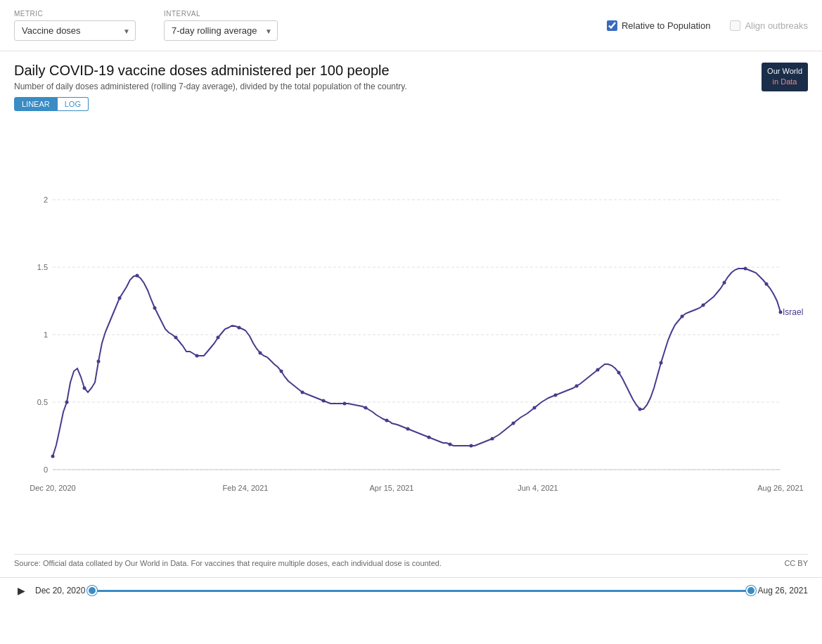 The width and height of the screenshot is (822, 644). Describe the element at coordinates (211, 77) in the screenshot. I see `chart-title-block: Daily COVID-19 vaccine doses administere…` at that location.